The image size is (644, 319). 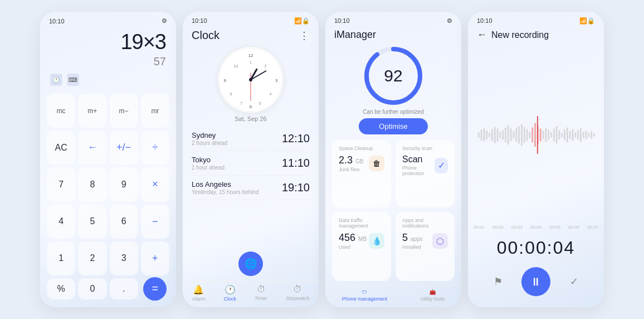 I want to click on calc-7: 7, so click(x=61, y=184).